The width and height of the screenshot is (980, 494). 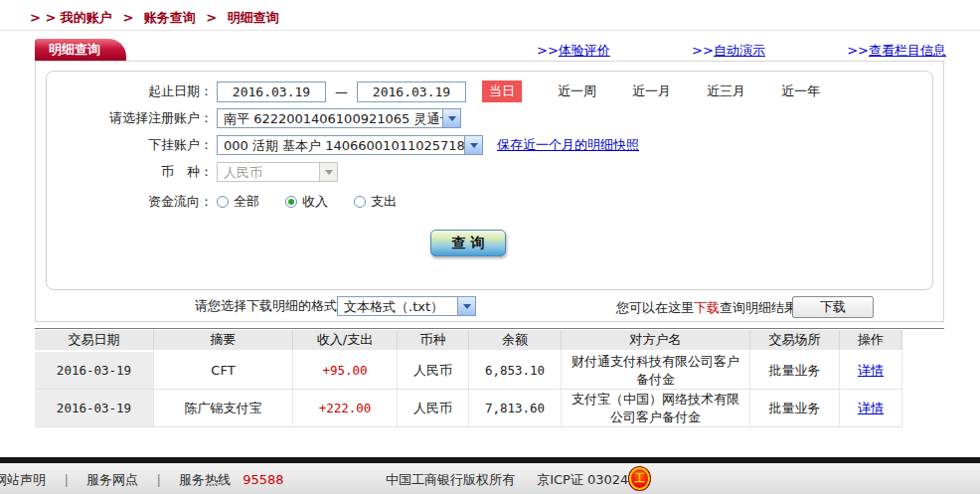 What do you see at coordinates (94, 341) in the screenshot?
I see `col-header-date: 交易日期` at bounding box center [94, 341].